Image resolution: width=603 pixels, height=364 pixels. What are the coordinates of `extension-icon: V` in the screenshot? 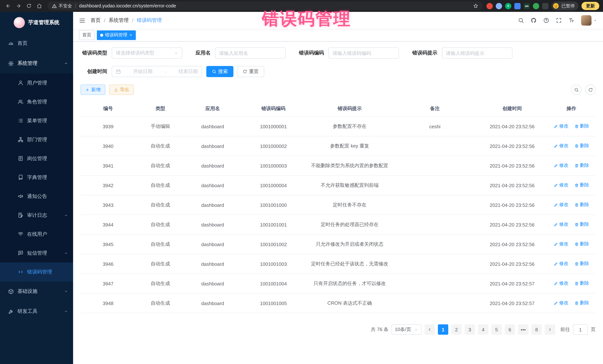 It's located at (508, 6).